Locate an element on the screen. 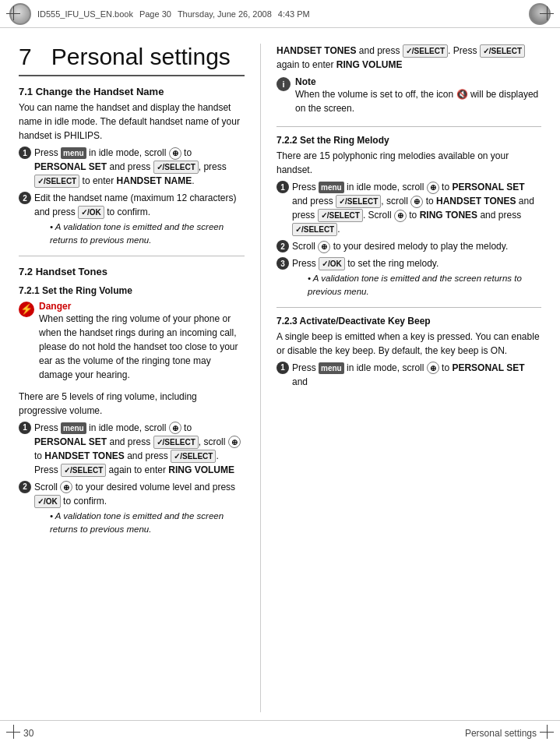 This screenshot has width=560, height=745. section-7-2-2-heading: 7.2.2 Set the Ring Melody is located at coordinates (409, 140).